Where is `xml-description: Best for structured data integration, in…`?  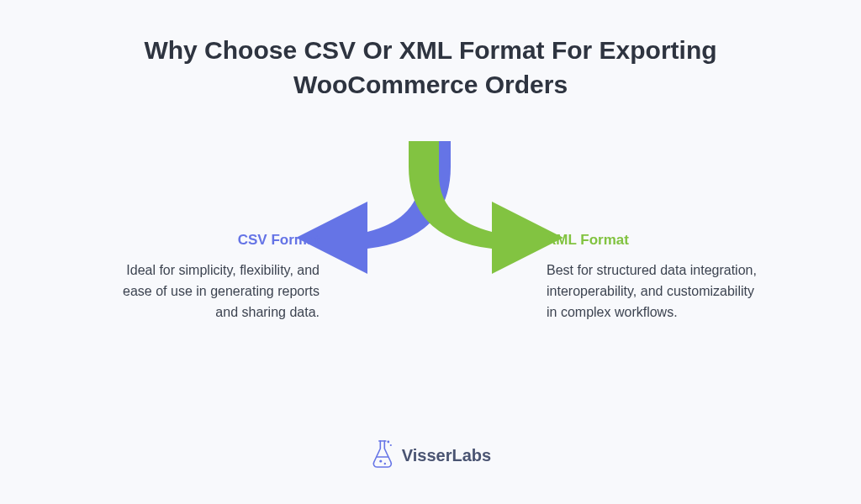 xml-description: Best for structured data integration, in… is located at coordinates (656, 291).